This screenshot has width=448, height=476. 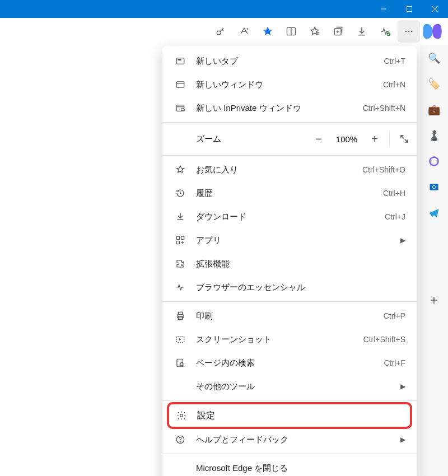 I want to click on menu-extensions: 拡張機能, so click(x=290, y=264).